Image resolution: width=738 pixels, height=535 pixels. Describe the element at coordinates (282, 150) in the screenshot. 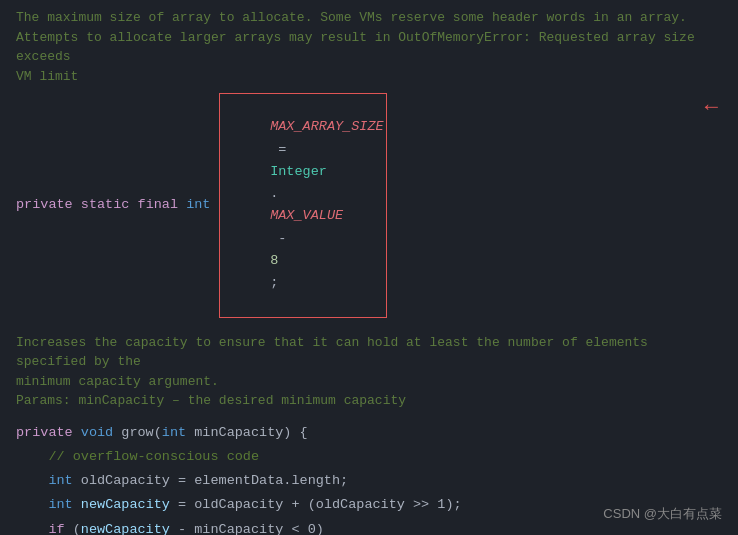

I see `assign-op: =` at that location.